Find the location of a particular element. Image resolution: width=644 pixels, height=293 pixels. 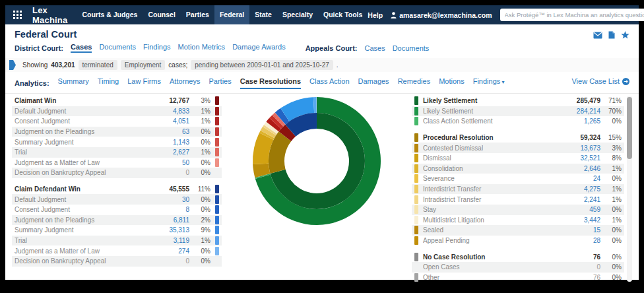

filter-expand-icon is located at coordinates (13, 65).